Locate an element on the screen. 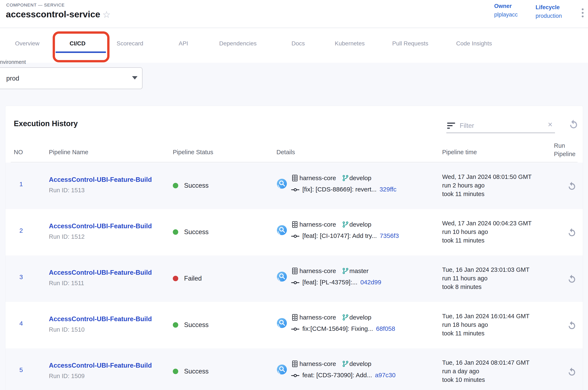 Image resolution: width=588 pixels, height=390 pixels. time-took: took 10 minutes is located at coordinates (486, 380).